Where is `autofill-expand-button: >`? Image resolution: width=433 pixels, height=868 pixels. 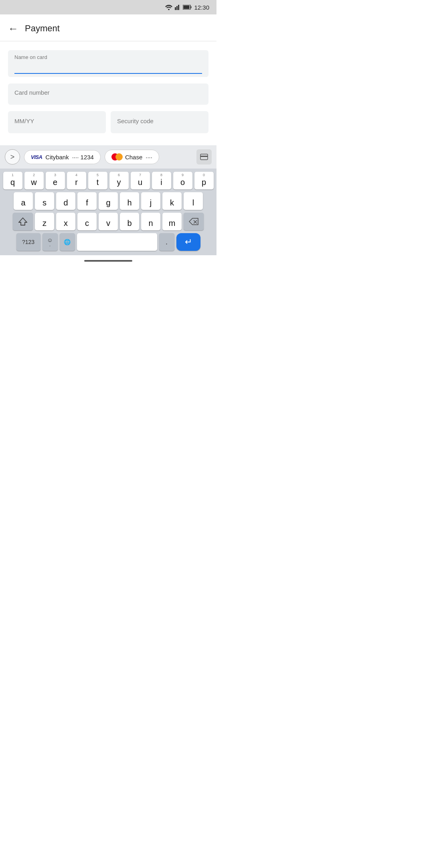
autofill-expand-button: > is located at coordinates (12, 157).